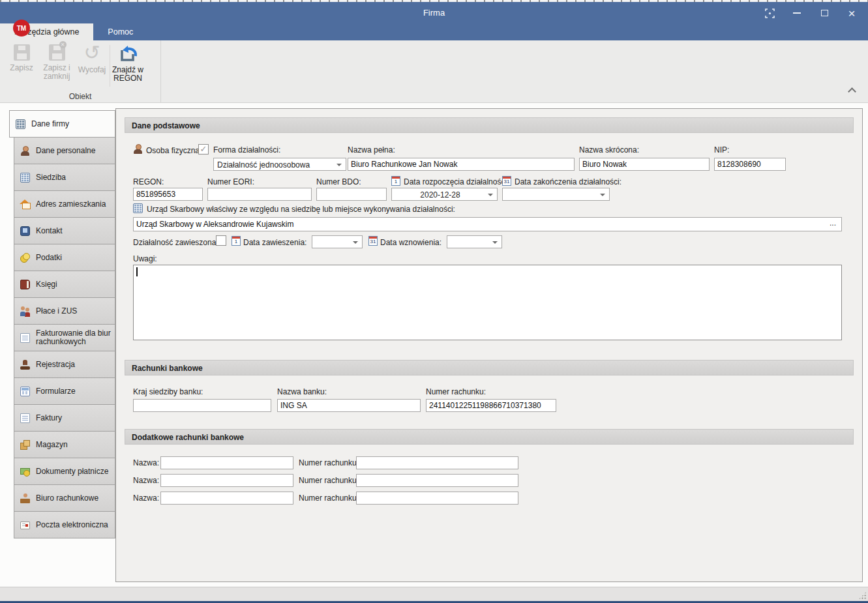 The height and width of the screenshot is (603, 868). What do you see at coordinates (301, 209) in the screenshot?
I see `urzad-skarbowy-label: Urząd Skarbowy właściwy ze względu na si…` at bounding box center [301, 209].